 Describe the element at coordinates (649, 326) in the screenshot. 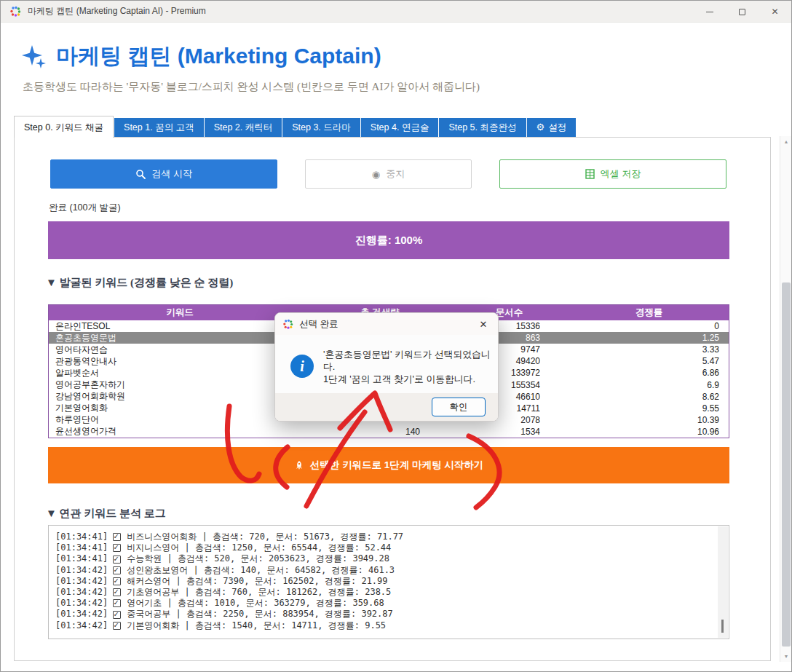

I see `cell-ratio: 0` at that location.